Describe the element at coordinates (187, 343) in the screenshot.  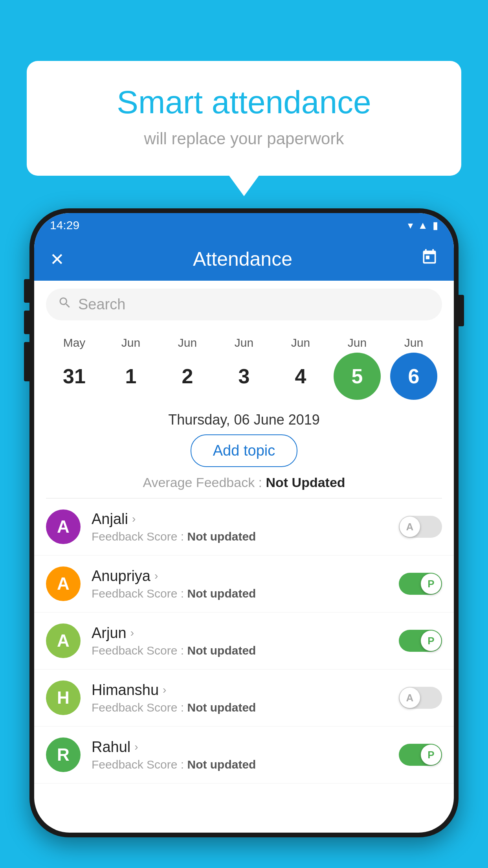
I see `month-jun-2: Jun` at that location.